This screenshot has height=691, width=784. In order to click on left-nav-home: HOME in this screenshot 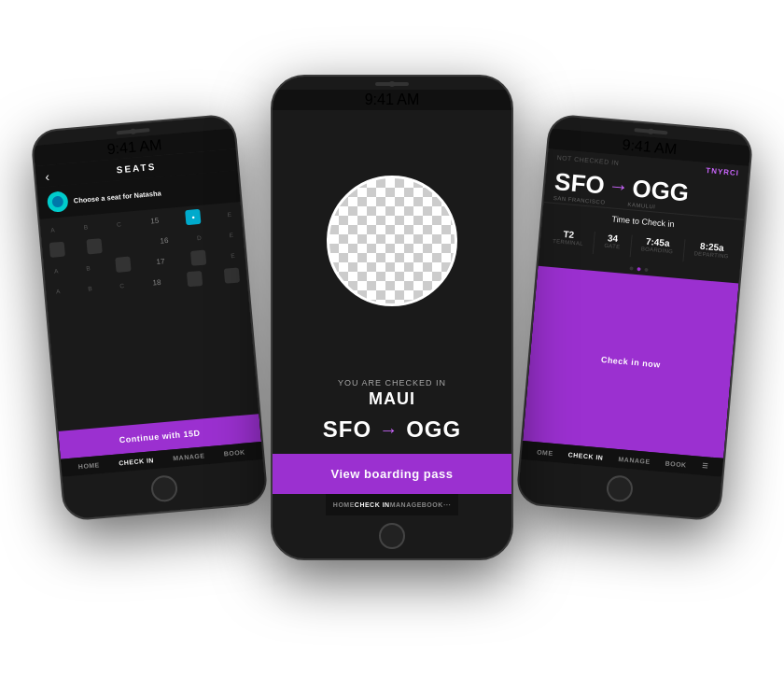, I will do `click(90, 465)`.